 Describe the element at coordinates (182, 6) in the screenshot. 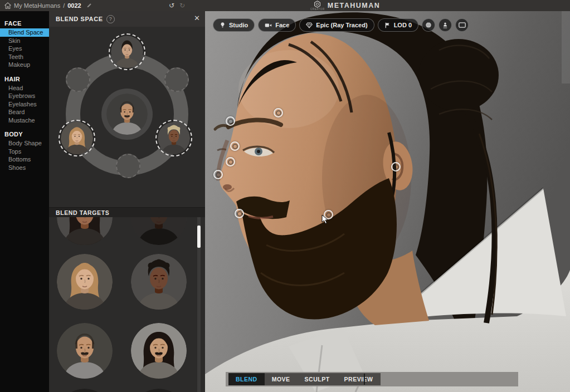

I see `redo-icon: ↻` at that location.